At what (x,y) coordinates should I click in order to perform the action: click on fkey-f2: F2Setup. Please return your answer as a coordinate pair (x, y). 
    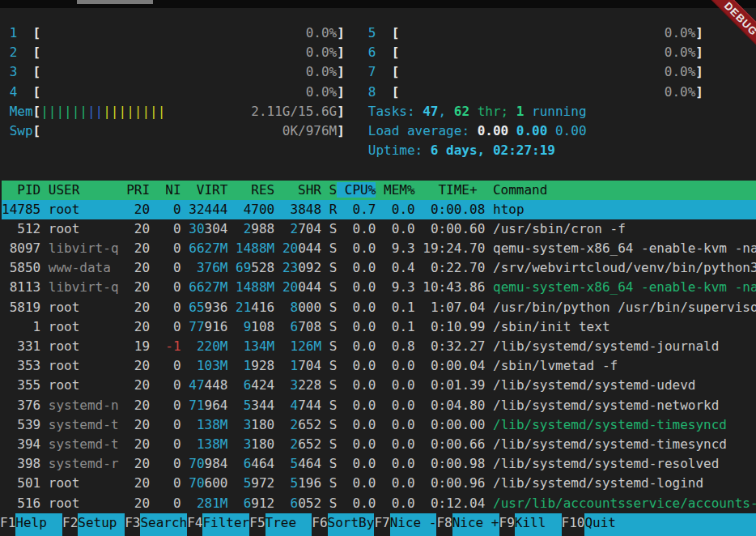
    Looking at the image, I should click on (94, 525).